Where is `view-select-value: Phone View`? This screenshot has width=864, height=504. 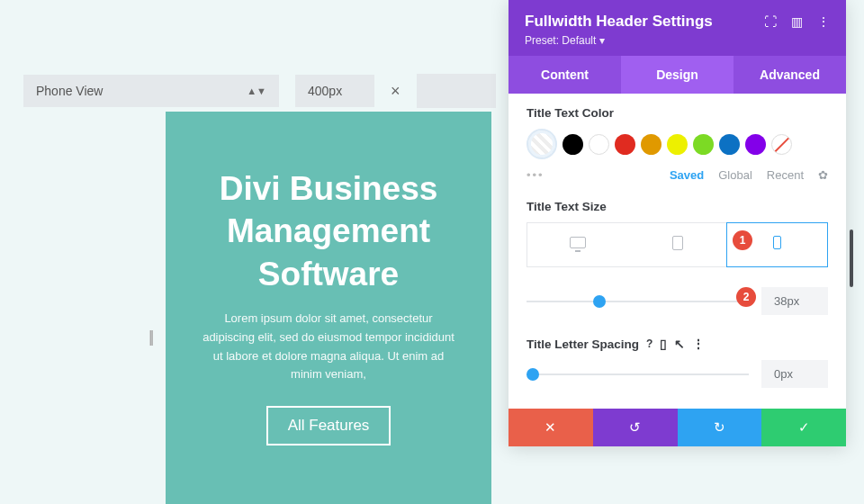 view-select-value: Phone View is located at coordinates (69, 91).